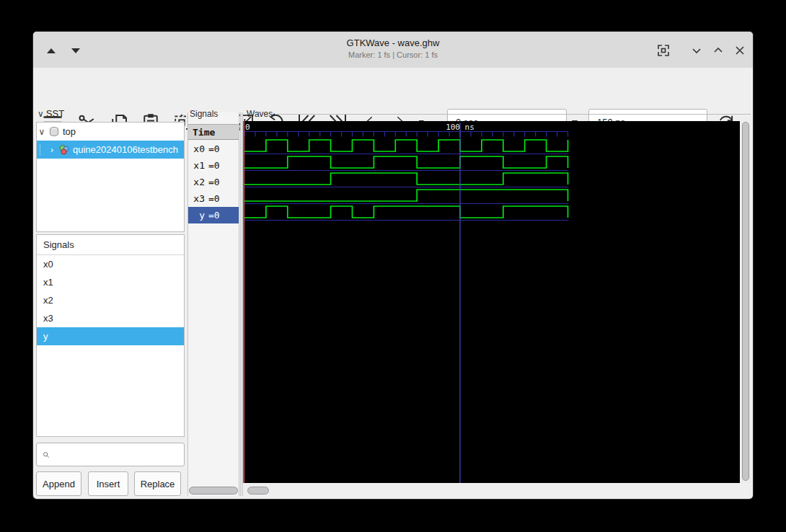  Describe the element at coordinates (513, 114) in the screenshot. I see `waves-frame-line` at that location.